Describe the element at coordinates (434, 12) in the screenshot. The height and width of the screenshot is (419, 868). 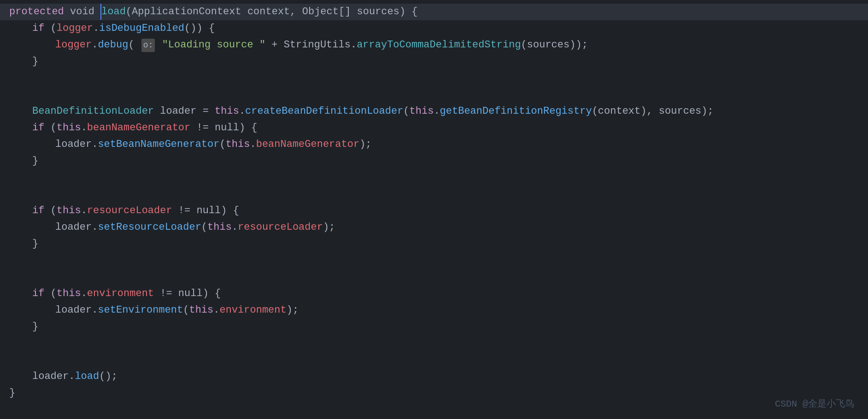
I see `code-line: protected void ​load(ApplicationContext …` at that location.